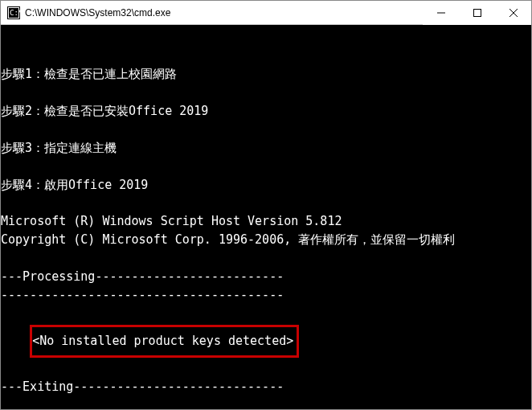 The image size is (532, 410). Describe the element at coordinates (513, 13) in the screenshot. I see `close-button` at that location.